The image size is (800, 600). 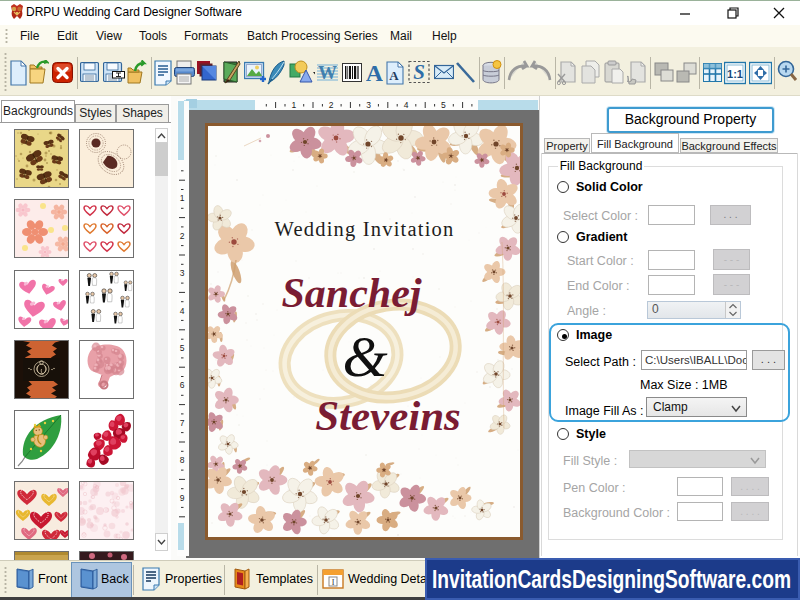 What do you see at coordinates (612, 579) in the screenshot?
I see `svg-text:InvitationCardsDesigningSoftwa: InvitationCardsDesigningSoftware.com` at bounding box center [612, 579].